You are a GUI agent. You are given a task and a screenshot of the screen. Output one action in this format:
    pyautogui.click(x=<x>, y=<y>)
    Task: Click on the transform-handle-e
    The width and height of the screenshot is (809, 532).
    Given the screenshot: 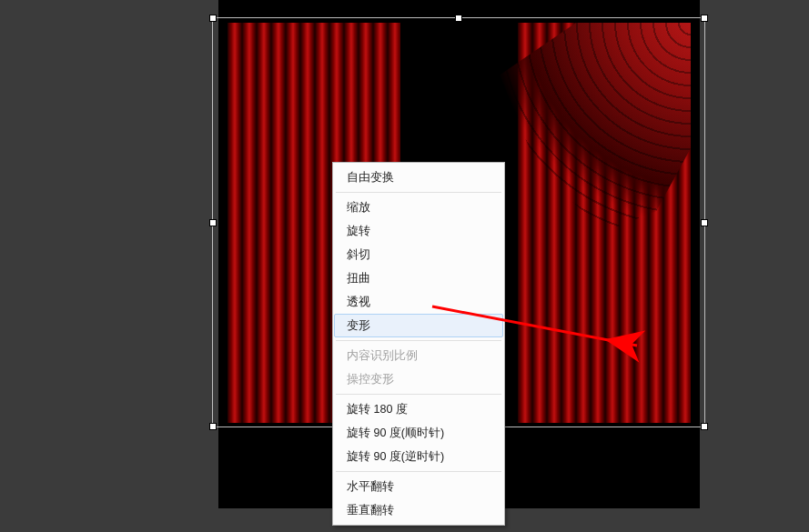 What is the action you would take?
    pyautogui.click(x=704, y=223)
    